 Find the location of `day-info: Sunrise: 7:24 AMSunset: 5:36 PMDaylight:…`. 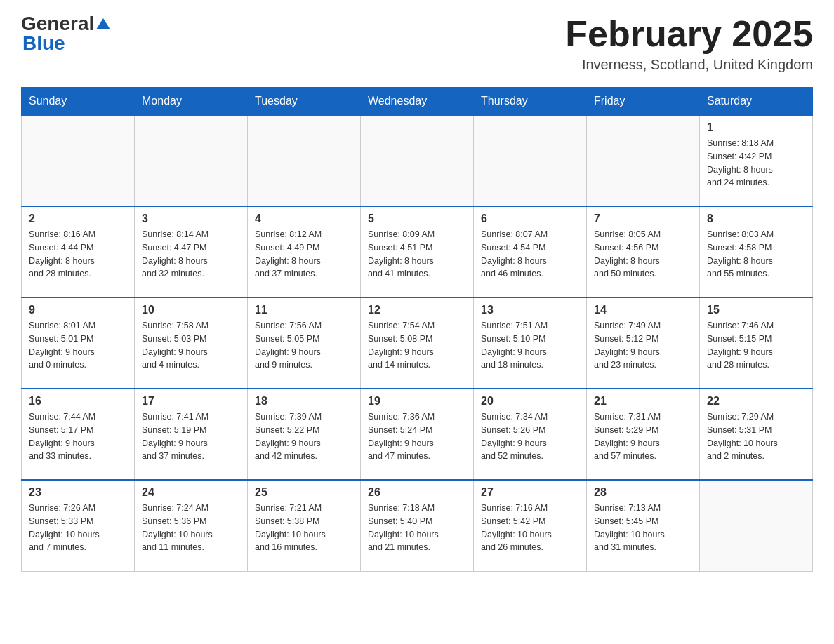

day-info: Sunrise: 7:24 AMSunset: 5:36 PMDaylight:… is located at coordinates (191, 528).